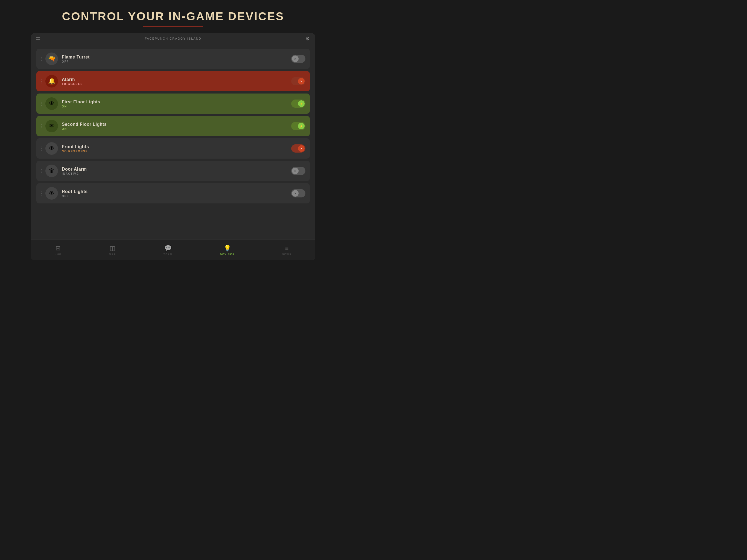 The height and width of the screenshot is (560, 747). What do you see at coordinates (52, 193) in the screenshot?
I see `device-icon-roof-lights: 👁` at bounding box center [52, 193].